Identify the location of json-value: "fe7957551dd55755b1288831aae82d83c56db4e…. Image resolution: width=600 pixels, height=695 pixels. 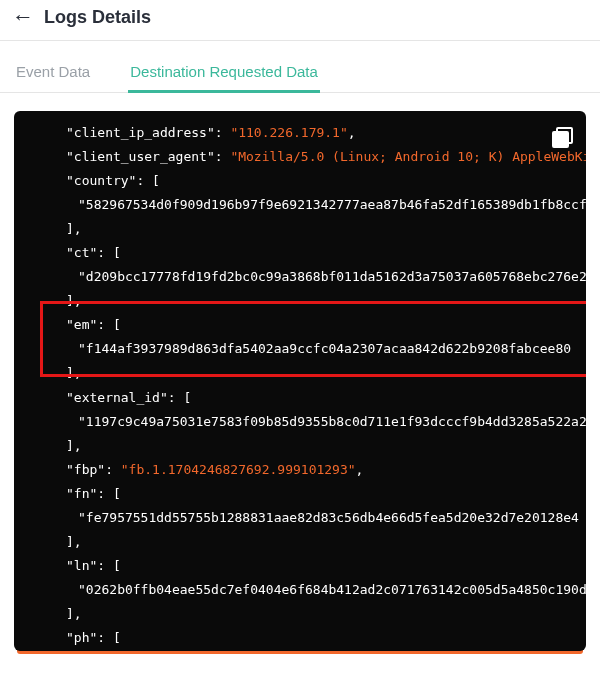
(317, 518).